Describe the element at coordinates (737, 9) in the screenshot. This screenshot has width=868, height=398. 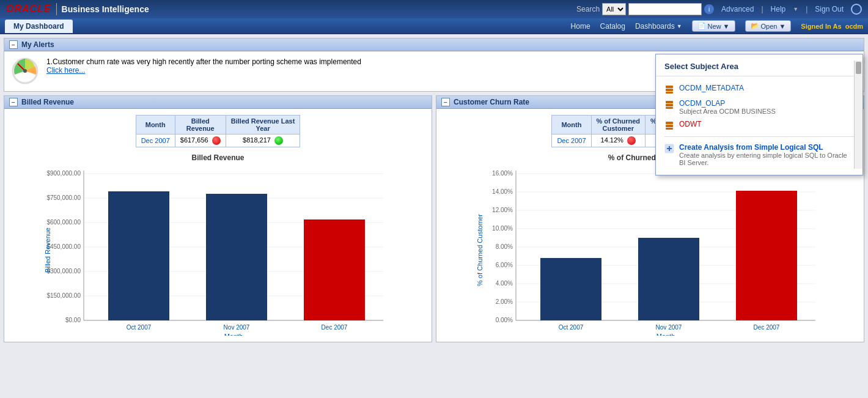
I see `advanced-link: Advanced` at that location.